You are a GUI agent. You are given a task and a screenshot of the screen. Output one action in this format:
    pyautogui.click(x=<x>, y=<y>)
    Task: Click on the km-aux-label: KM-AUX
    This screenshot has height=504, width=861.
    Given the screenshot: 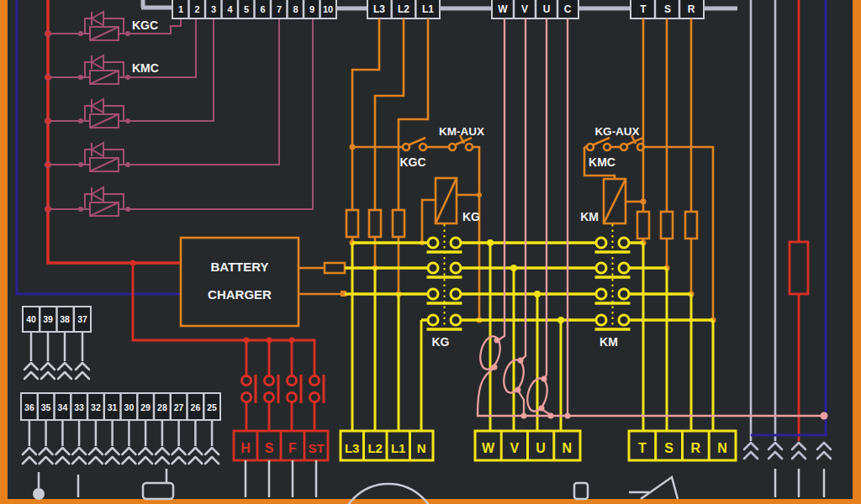 What is the action you would take?
    pyautogui.click(x=462, y=131)
    